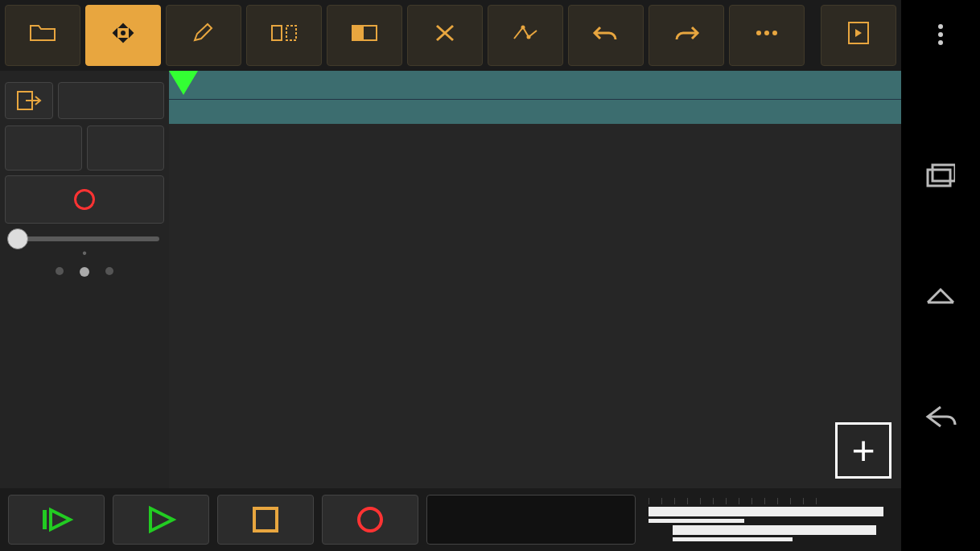  Describe the element at coordinates (768, 520) in the screenshot. I see `meter-display` at that location.